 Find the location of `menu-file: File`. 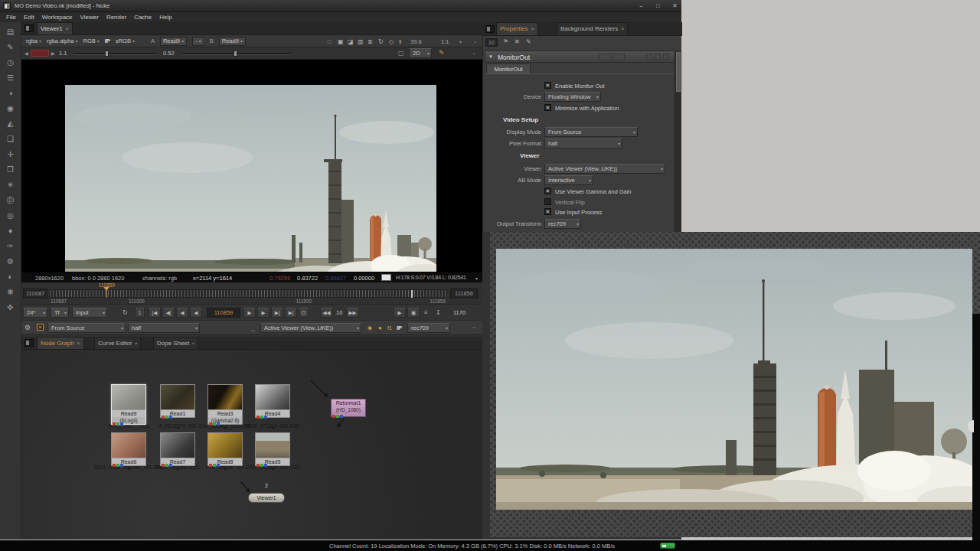

menu-file: File is located at coordinates (11, 17).